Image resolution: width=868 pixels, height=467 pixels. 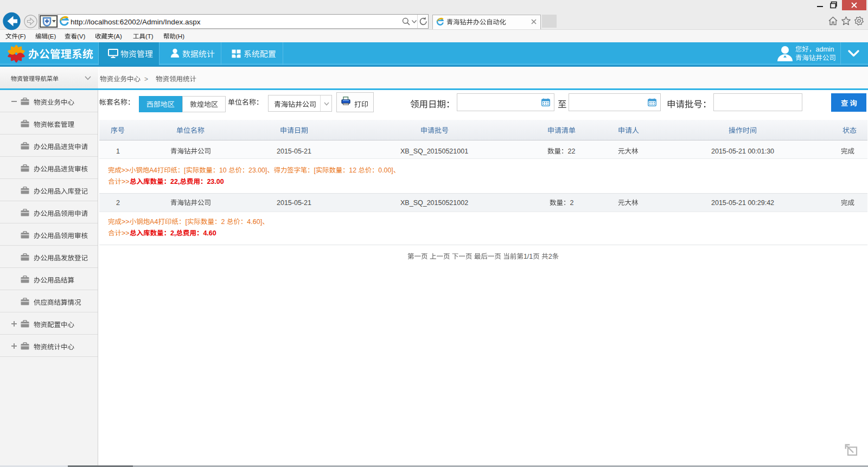 I want to click on svg-text: 1/1, so click(x=528, y=257).